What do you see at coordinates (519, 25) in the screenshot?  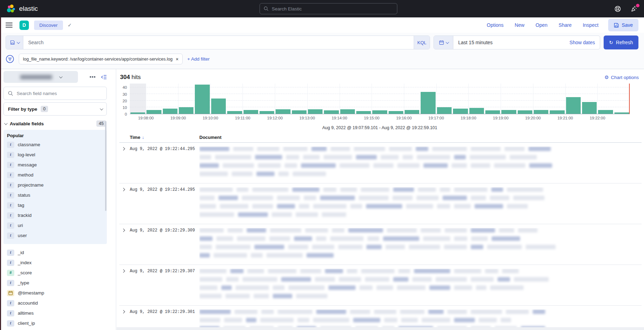 I see `top-menu-link-new: New` at bounding box center [519, 25].